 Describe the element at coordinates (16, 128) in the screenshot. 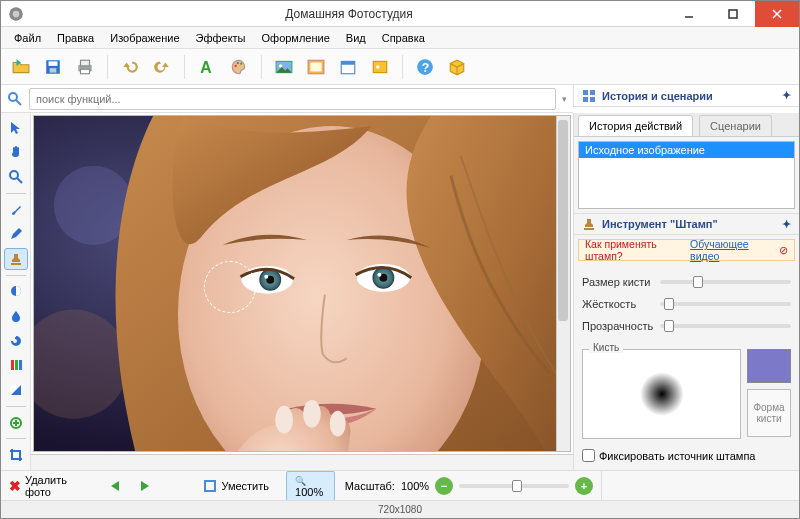

I see `pointer-tool` at that location.